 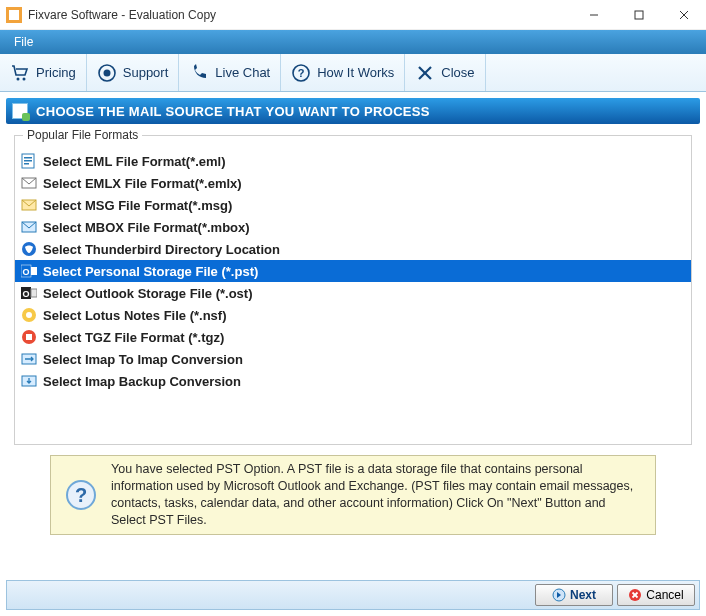 What do you see at coordinates (162, 250) in the screenshot?
I see `option-thunderbird-label: Select Thunderbird Directory Location` at bounding box center [162, 250].